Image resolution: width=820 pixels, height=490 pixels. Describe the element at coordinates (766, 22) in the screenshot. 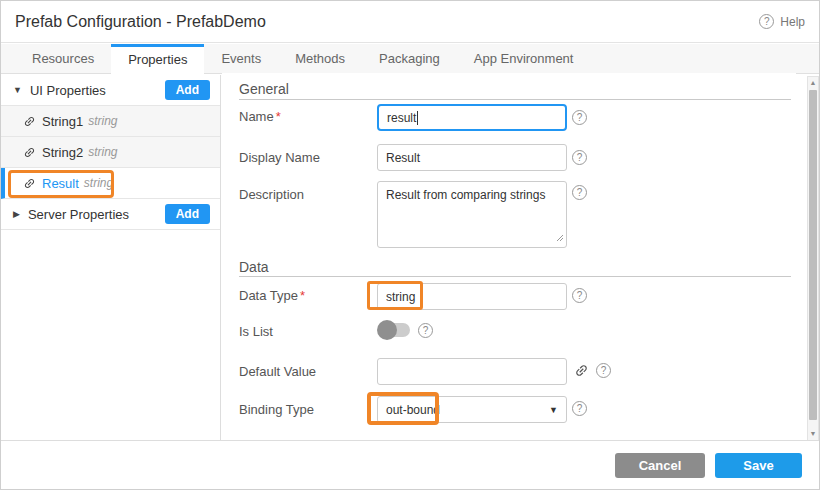

I see `help-icon: ?` at that location.